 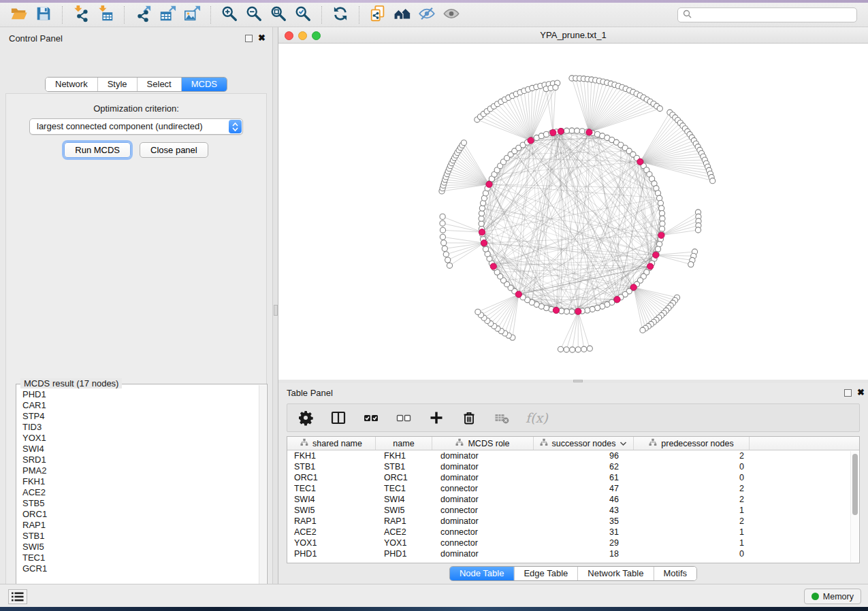 I want to click on close-panel-icon: ✖, so click(x=261, y=38).